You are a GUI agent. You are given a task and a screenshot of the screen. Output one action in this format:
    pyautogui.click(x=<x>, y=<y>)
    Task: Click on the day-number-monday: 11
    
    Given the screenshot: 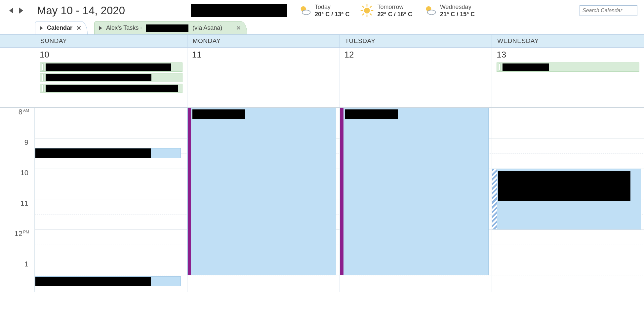 What is the action you would take?
    pyautogui.click(x=263, y=55)
    